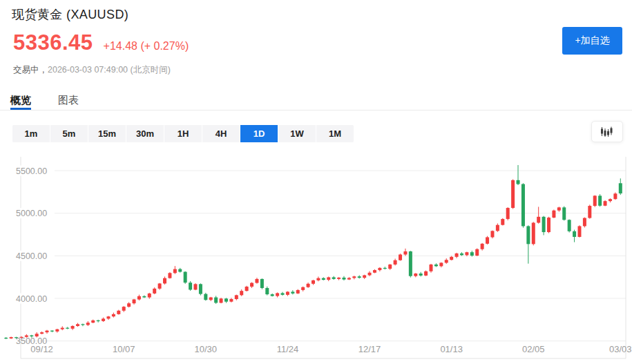 Image resolution: width=632 pixels, height=364 pixels. What do you see at coordinates (31, 134) in the screenshot?
I see `timeframe-1m: 1m` at bounding box center [31, 134].